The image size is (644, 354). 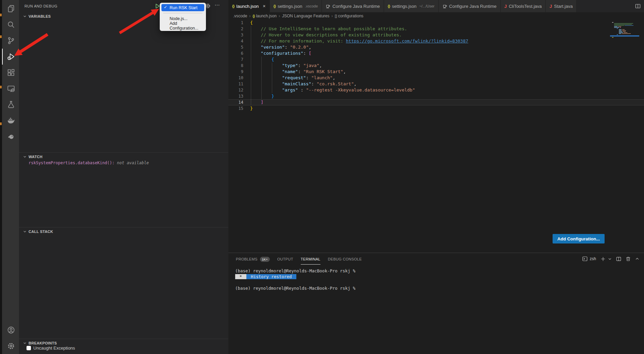 I want to click on menu-item-label: Add Configuration..., so click(x=188, y=26).